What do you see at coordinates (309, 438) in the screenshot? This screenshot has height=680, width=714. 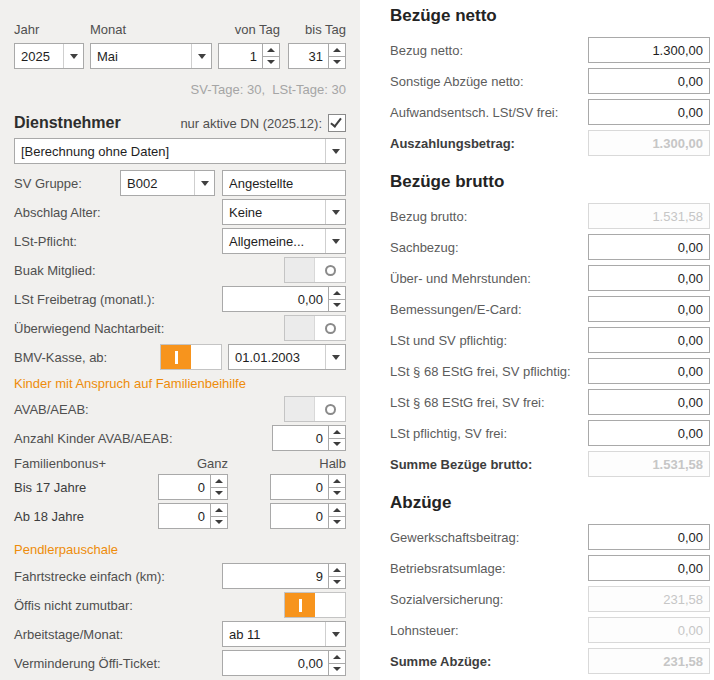 I see `anzahl-kinder-stepper: 0` at bounding box center [309, 438].